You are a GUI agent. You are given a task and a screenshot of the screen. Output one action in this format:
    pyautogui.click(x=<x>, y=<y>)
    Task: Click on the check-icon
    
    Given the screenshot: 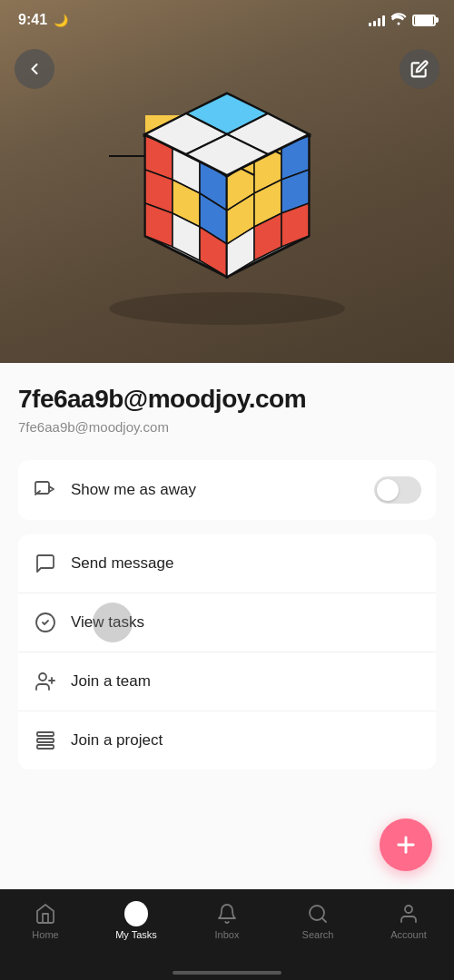 What is the action you would take?
    pyautogui.click(x=136, y=914)
    